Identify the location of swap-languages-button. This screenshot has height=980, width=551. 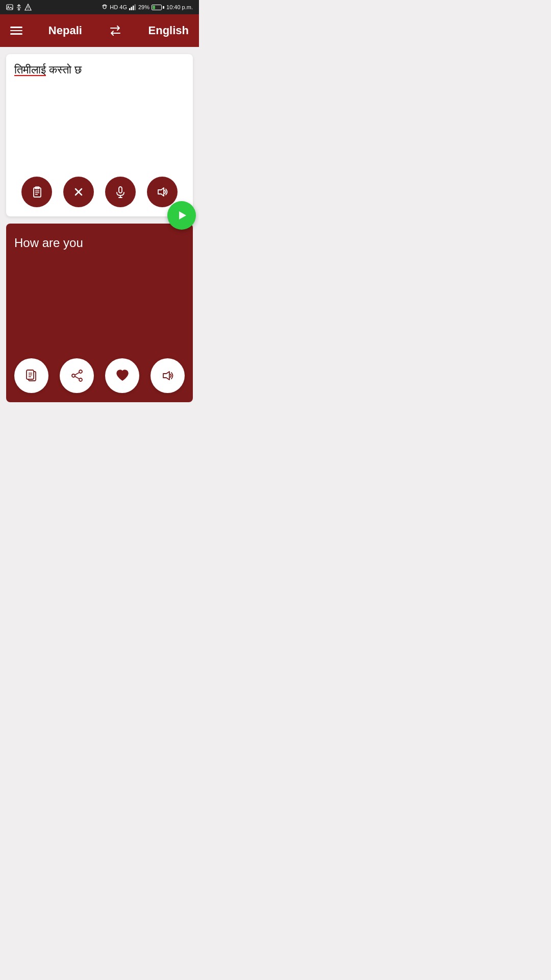
(115, 31).